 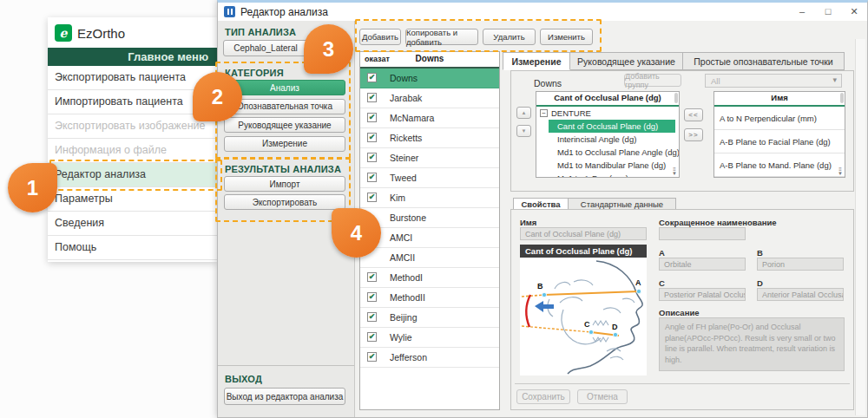 What do you see at coordinates (430, 179) in the screenshot?
I see `analysis-row: ✔Tweed` at bounding box center [430, 179].